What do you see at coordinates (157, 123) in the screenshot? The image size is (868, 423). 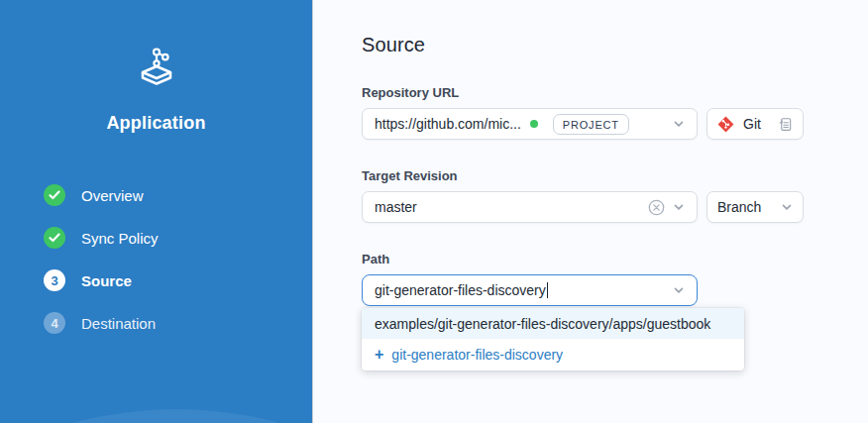 I see `sidebar-title: Application` at bounding box center [157, 123].